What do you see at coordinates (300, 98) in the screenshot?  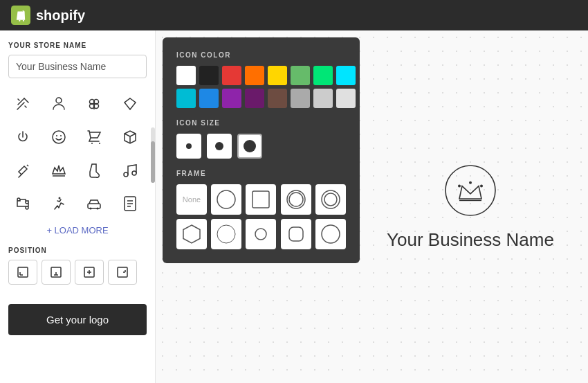 I see `color-gray` at bounding box center [300, 98].